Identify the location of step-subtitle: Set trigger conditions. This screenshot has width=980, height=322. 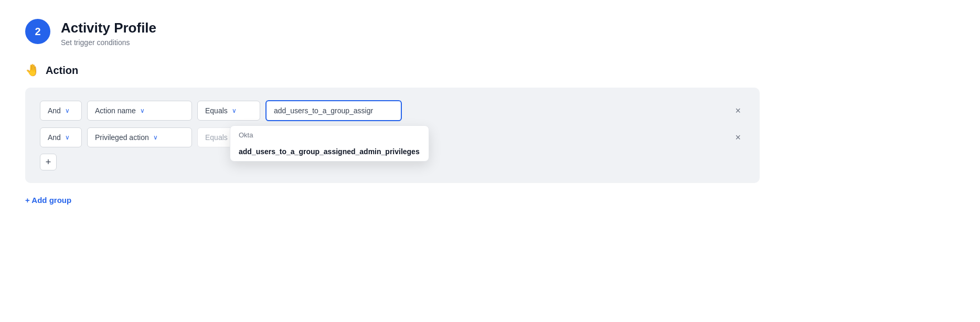
(109, 42).